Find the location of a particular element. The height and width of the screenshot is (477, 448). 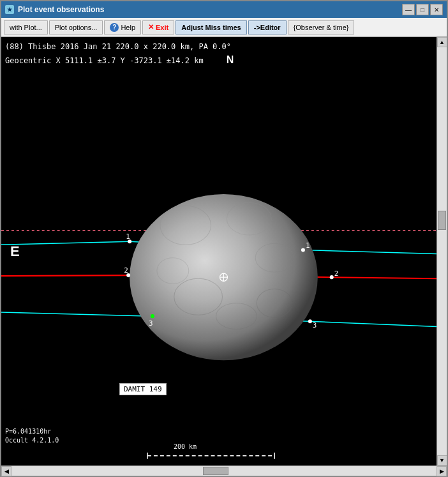

chord1-right-label: 1 is located at coordinates (308, 245).